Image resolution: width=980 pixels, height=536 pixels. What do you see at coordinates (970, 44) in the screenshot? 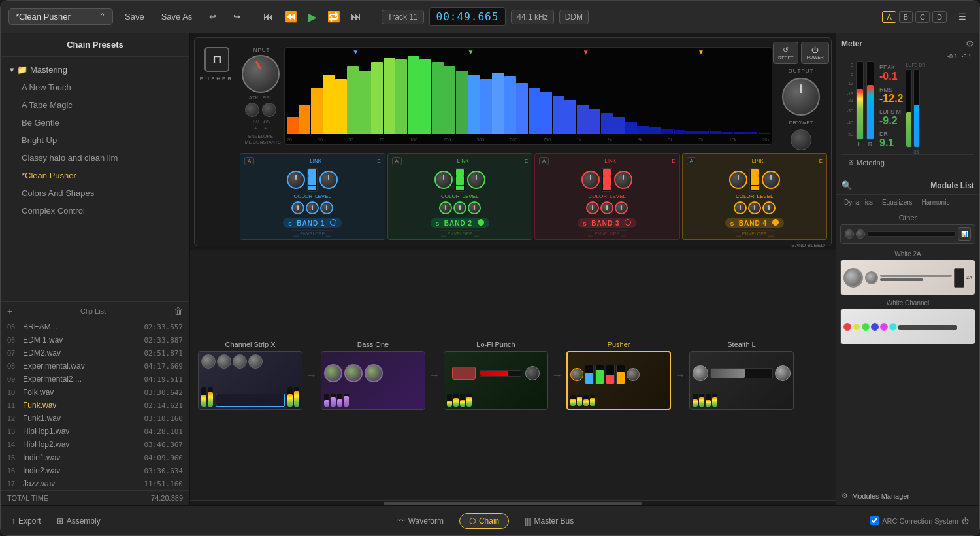
I see `meter-settings-button: ⚙` at bounding box center [970, 44].